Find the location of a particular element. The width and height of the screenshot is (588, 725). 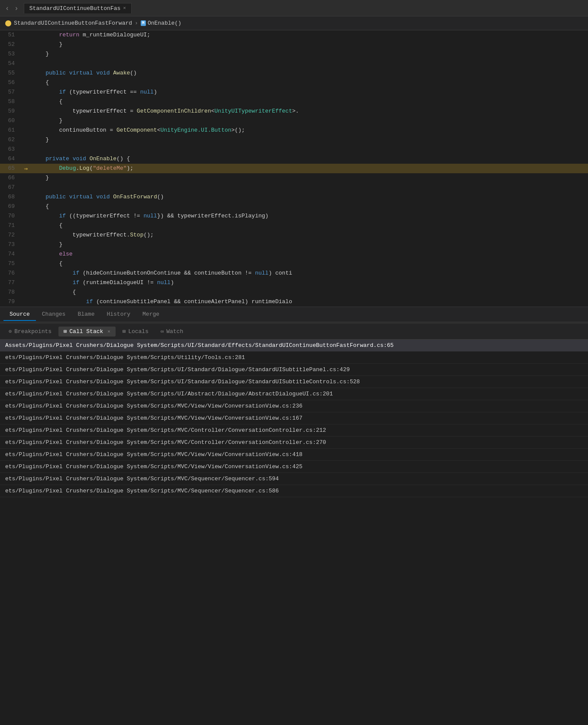

line-number: 54 is located at coordinates (11, 64).